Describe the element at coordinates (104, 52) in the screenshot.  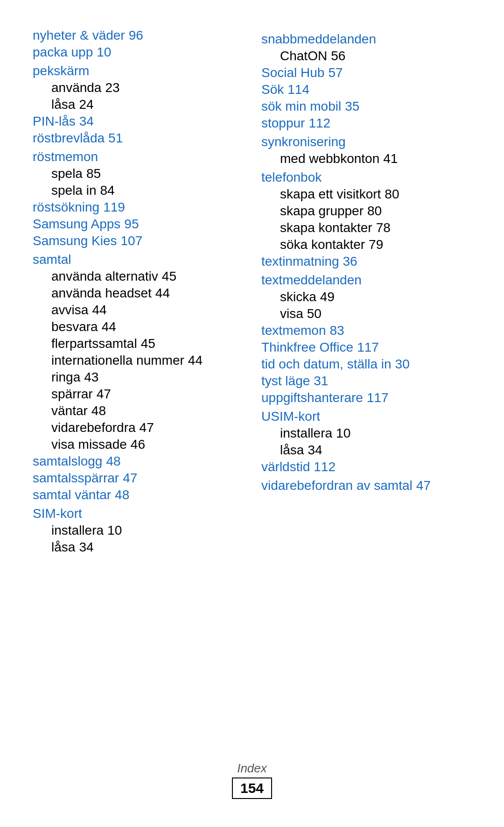
I see `entry-number: 10` at that location.